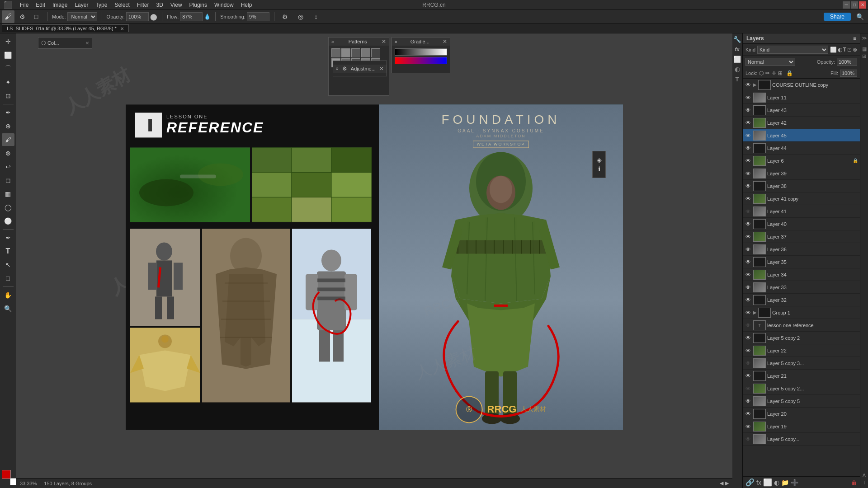 The width and height of the screenshot is (868, 488). I want to click on layer-item: 👁 ▶ Group 1, so click(801, 313).